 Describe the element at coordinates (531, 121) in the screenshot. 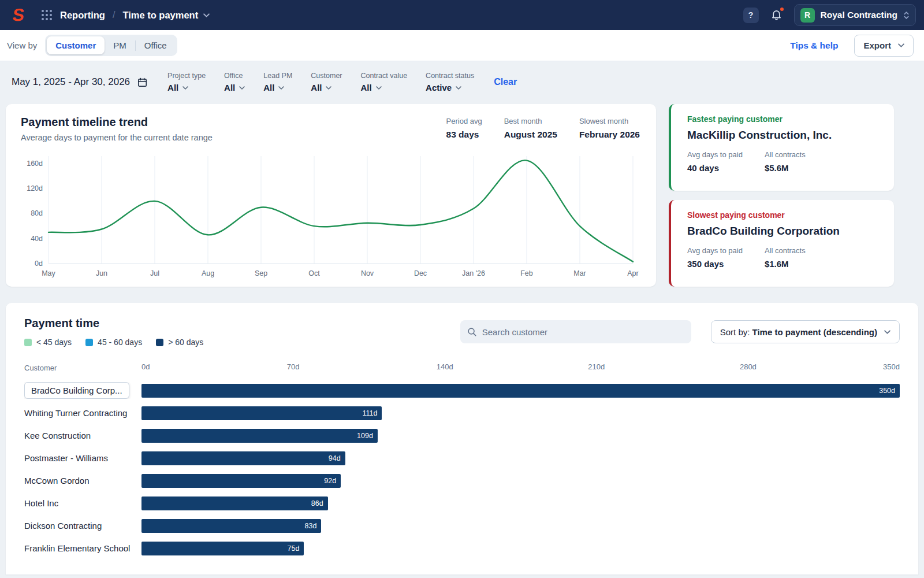

I see `stat-label: Best month` at that location.